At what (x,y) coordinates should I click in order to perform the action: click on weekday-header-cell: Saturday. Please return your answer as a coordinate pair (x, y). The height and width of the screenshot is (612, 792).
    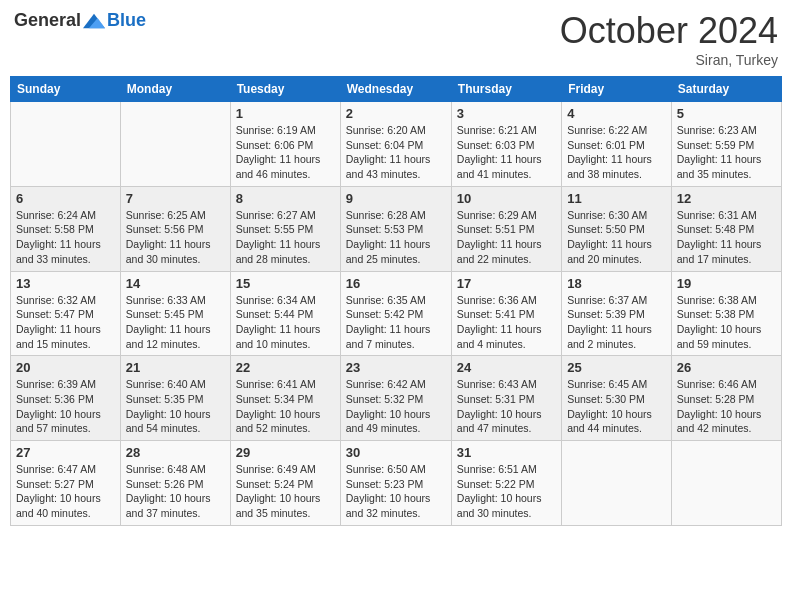
    Looking at the image, I should click on (726, 90).